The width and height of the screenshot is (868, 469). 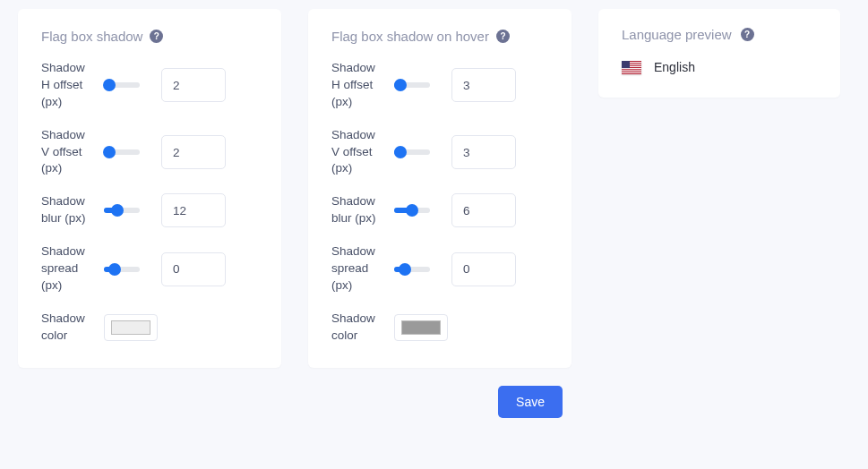 I want to click on save-row: Save, so click(x=290, y=393).